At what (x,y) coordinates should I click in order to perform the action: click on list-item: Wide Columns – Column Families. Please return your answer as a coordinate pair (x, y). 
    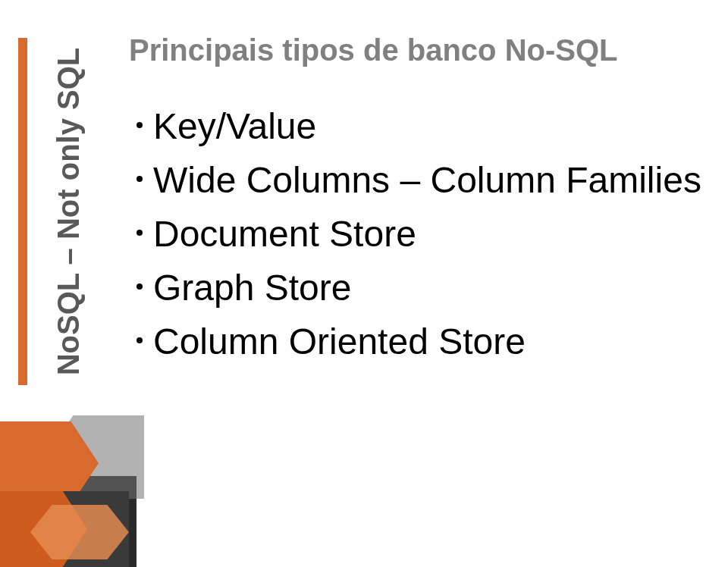
    Looking at the image, I should click on (421, 180).